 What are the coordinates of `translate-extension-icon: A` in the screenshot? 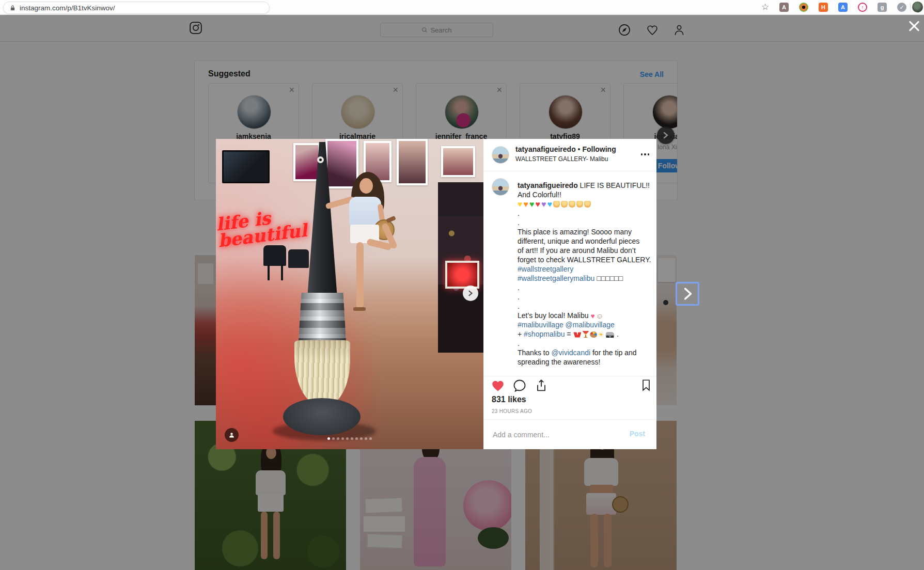 It's located at (843, 7).